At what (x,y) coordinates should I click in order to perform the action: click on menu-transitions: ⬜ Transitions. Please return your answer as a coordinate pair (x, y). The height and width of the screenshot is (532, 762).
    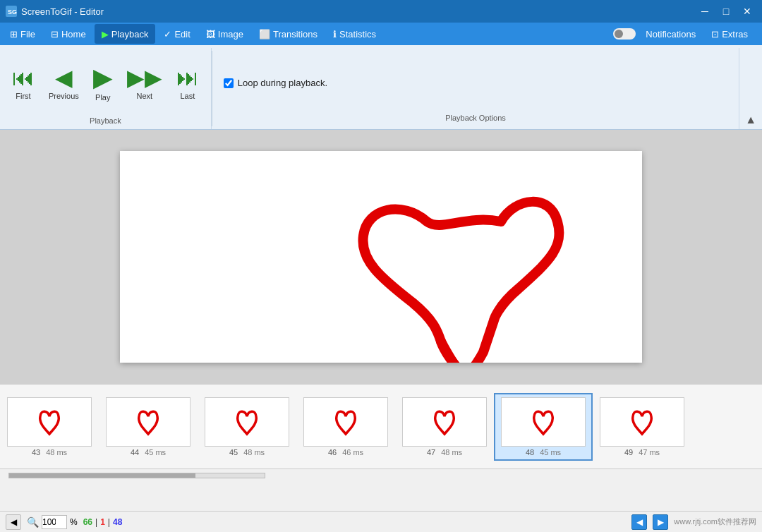
    Looking at the image, I should click on (288, 34).